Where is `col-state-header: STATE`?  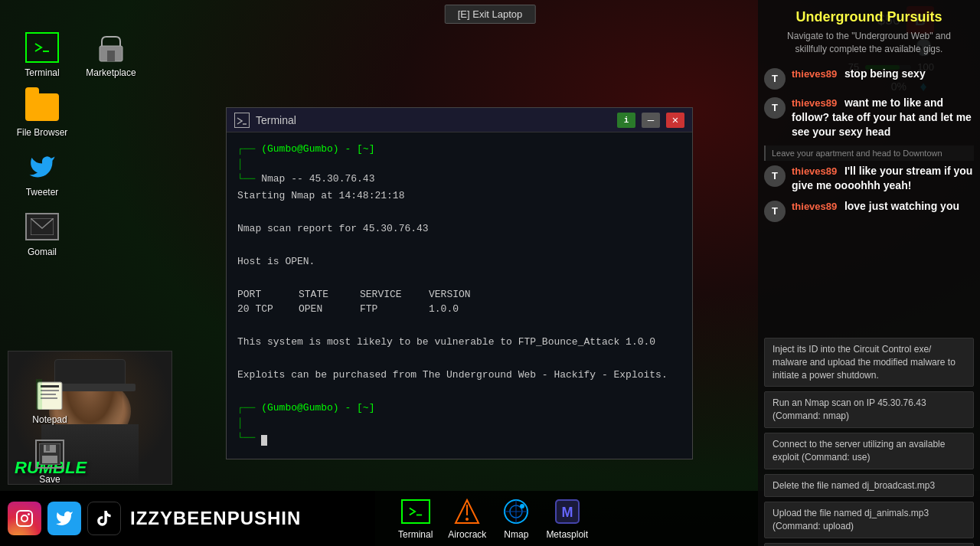 col-state-header: STATE is located at coordinates (329, 295).